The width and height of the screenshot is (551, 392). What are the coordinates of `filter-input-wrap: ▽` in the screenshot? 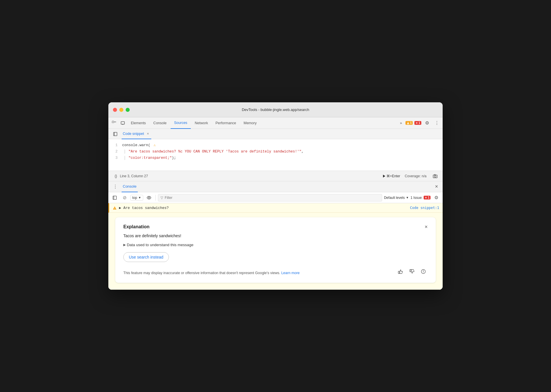 It's located at (270, 198).